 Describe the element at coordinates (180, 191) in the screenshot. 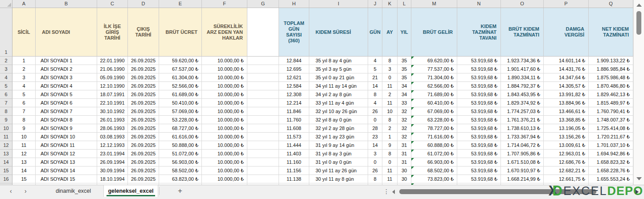

I see `new-sheet-button: +` at that location.